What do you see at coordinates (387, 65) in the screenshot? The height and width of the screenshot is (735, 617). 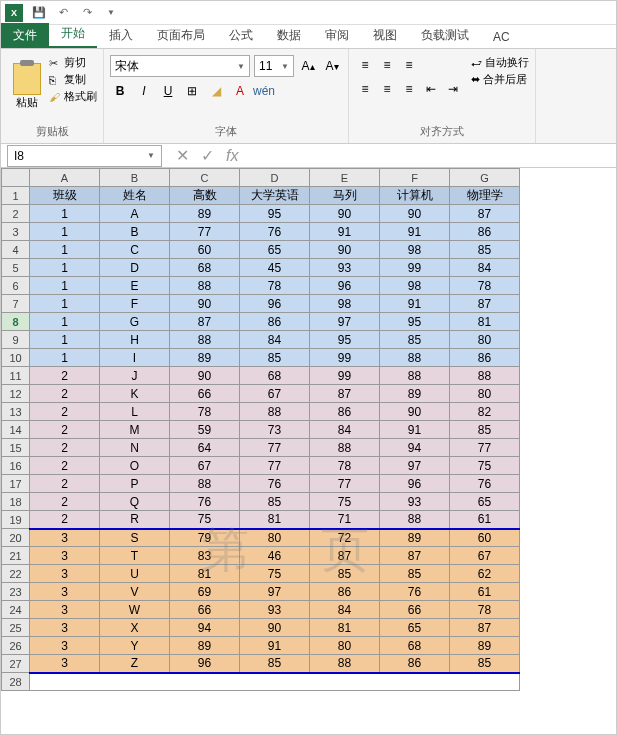 I see `align-middle-icon: ≡` at bounding box center [387, 65].